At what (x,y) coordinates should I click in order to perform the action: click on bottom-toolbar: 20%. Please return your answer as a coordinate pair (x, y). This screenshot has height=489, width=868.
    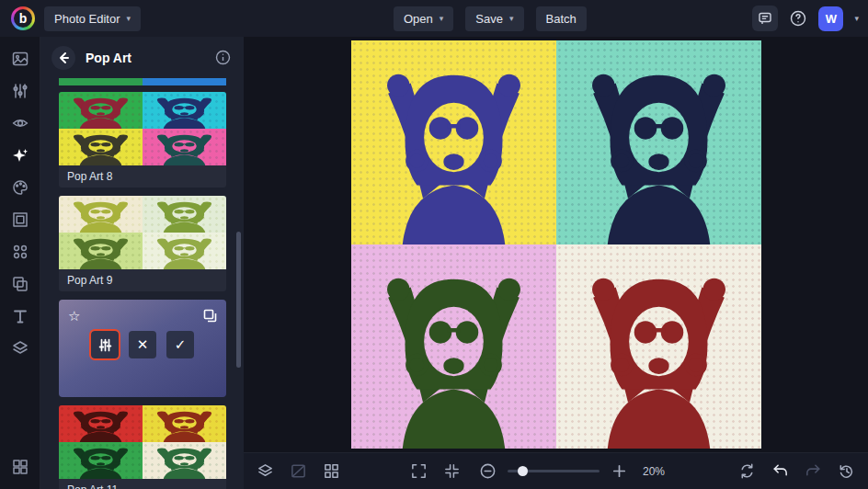
    Looking at the image, I should click on (555, 471).